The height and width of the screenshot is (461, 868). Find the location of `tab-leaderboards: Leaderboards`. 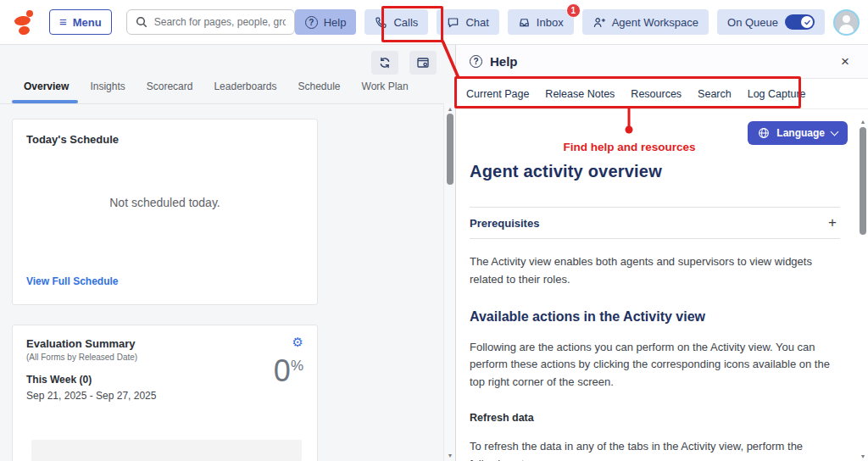

tab-leaderboards: Leaderboards is located at coordinates (245, 92).